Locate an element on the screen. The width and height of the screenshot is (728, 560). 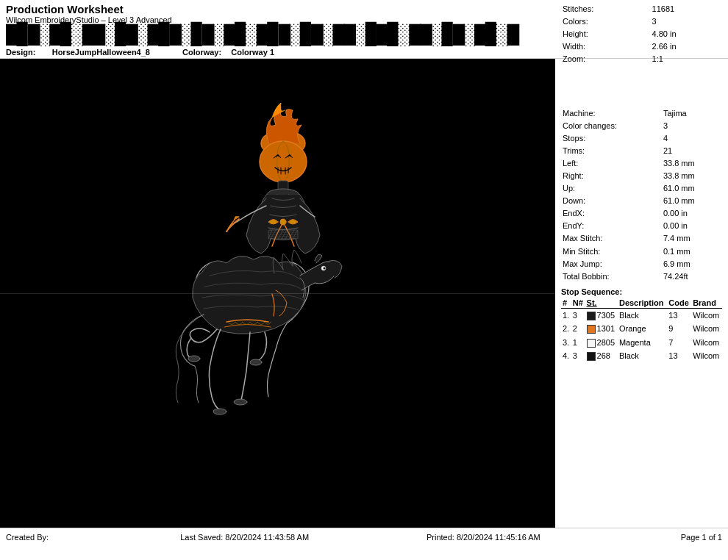
stop-color-cell: 268 is located at coordinates (602, 356).